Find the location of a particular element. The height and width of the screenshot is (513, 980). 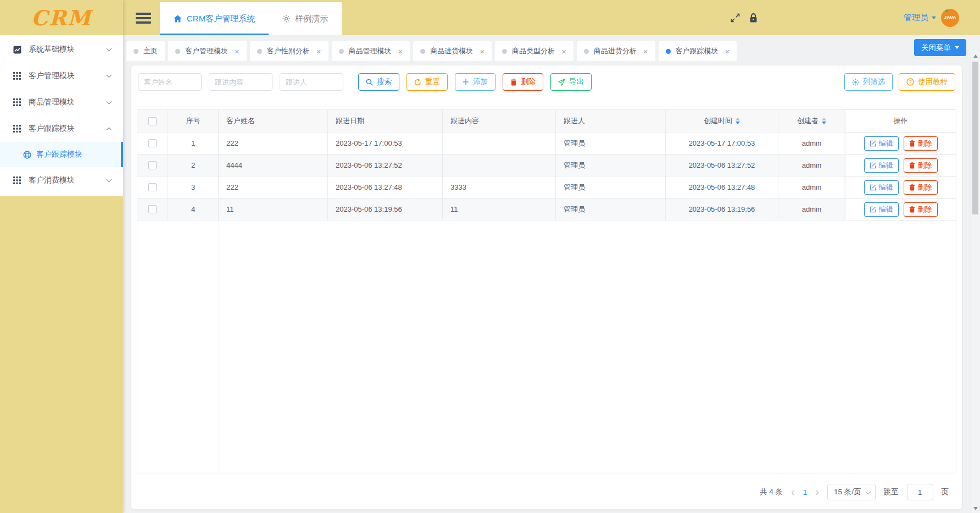

lock-icon is located at coordinates (754, 18).